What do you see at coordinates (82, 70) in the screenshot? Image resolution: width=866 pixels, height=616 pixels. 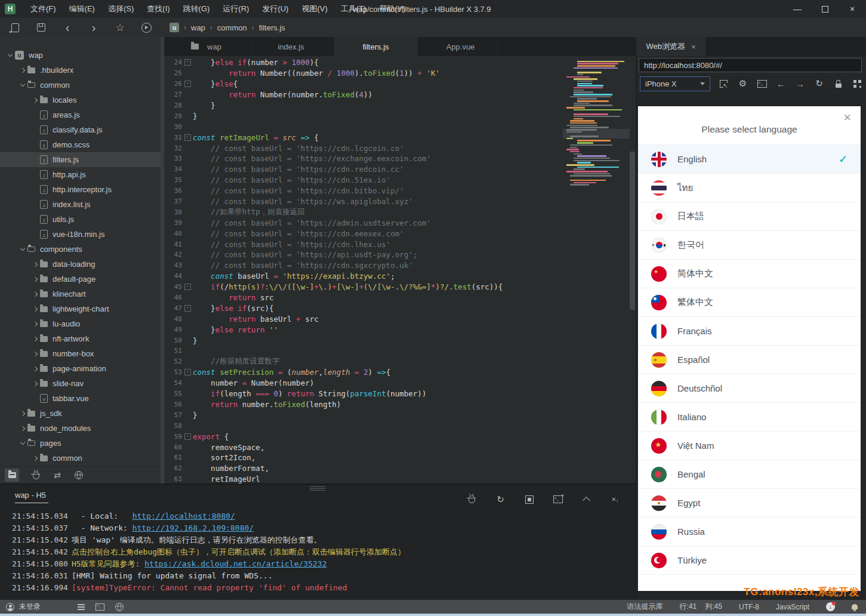 I see `tree-item-.hbuilderx: .hbuilderx` at bounding box center [82, 70].